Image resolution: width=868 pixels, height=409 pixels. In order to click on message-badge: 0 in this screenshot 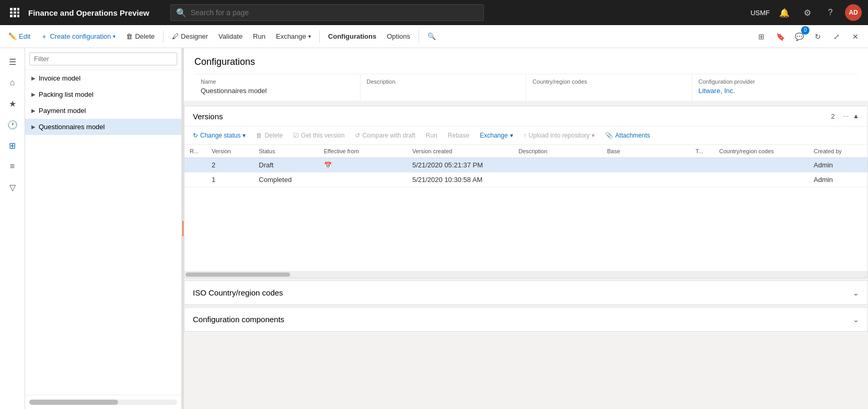, I will do `click(805, 30)`.